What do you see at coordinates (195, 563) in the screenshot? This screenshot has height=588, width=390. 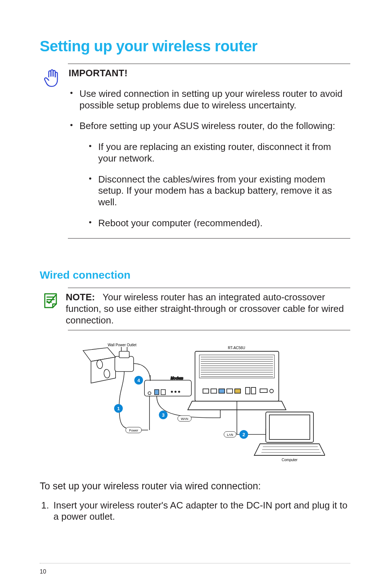 I see `footer-divider` at bounding box center [195, 563].